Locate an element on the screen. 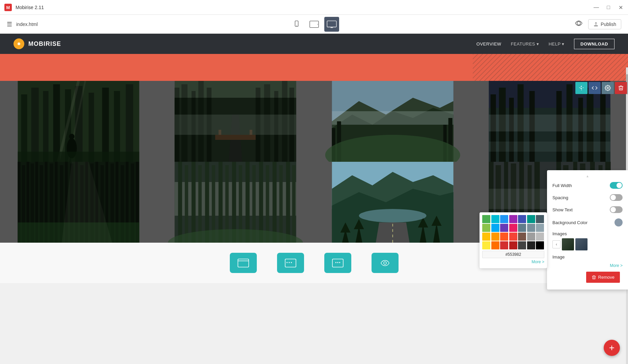 This screenshot has height=364, width=628. publish-button: Publish is located at coordinates (605, 24).